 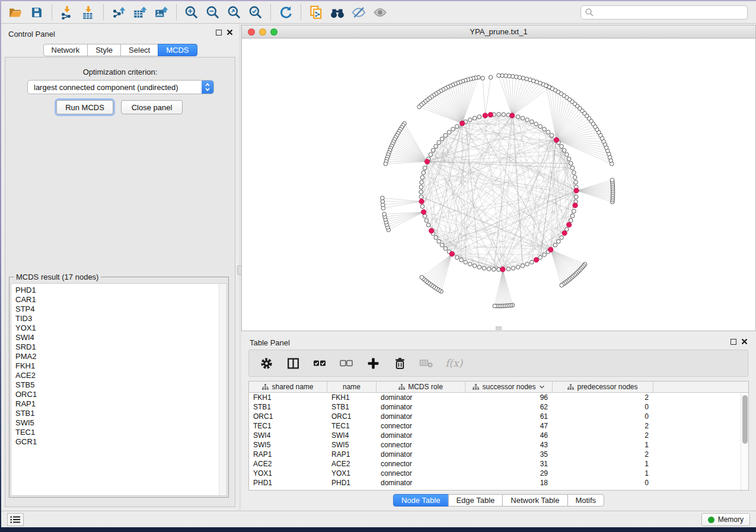 I want to click on tab-motifs: Motifs, so click(x=586, y=500).